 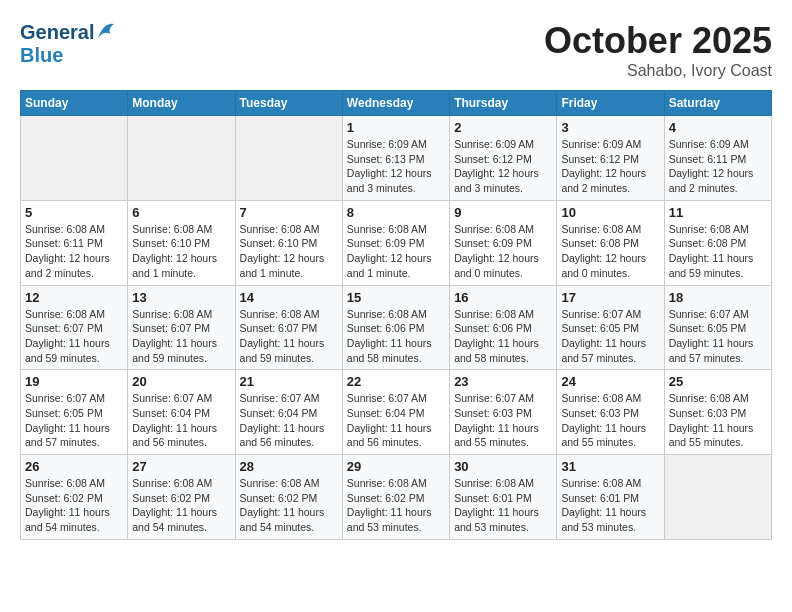 I want to click on day-number: 1, so click(x=396, y=128).